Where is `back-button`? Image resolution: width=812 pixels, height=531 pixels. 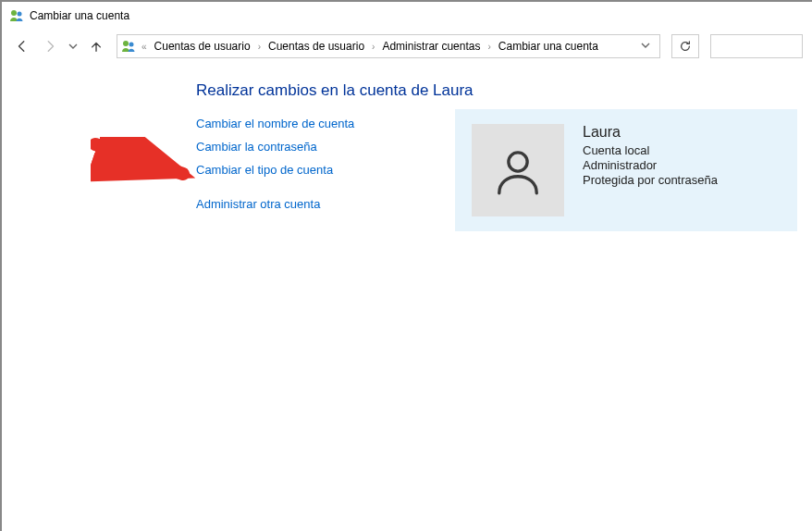 back-button is located at coordinates (22, 46).